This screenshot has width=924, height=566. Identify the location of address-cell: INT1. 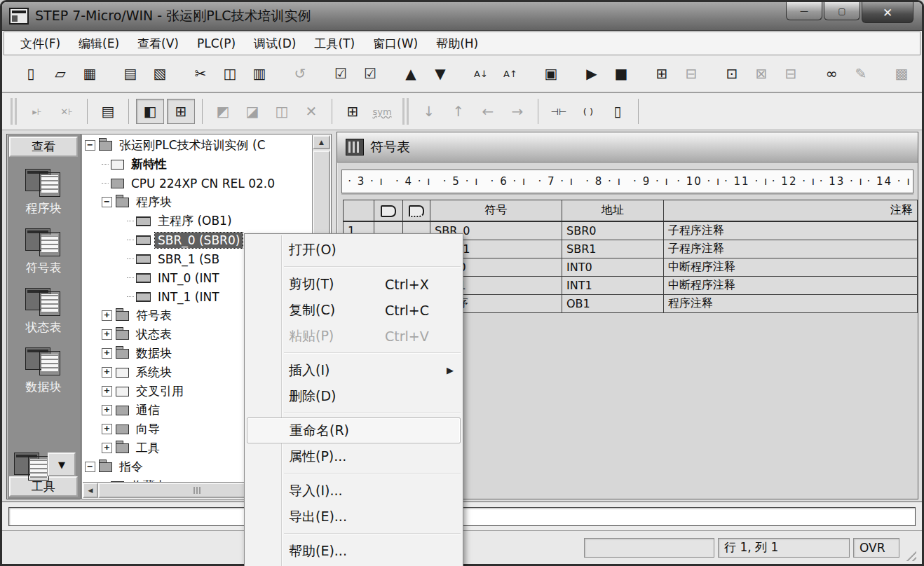
(613, 286).